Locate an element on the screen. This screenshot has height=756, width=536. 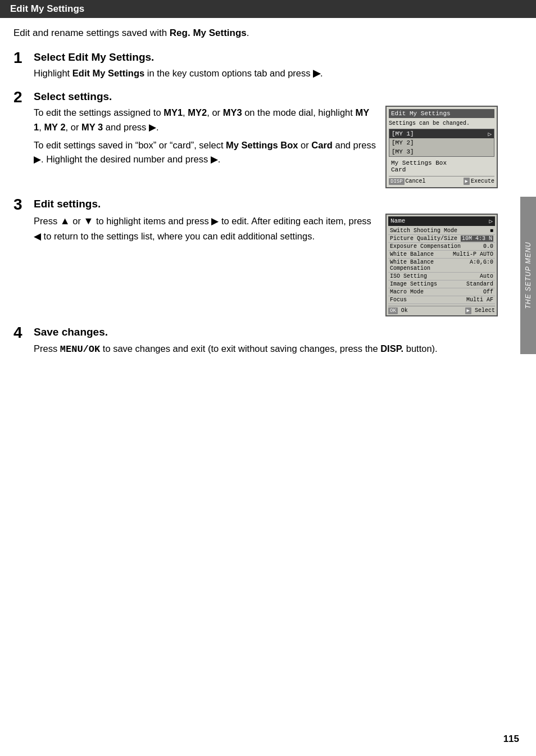
s3-pre: Press is located at coordinates (46, 221).